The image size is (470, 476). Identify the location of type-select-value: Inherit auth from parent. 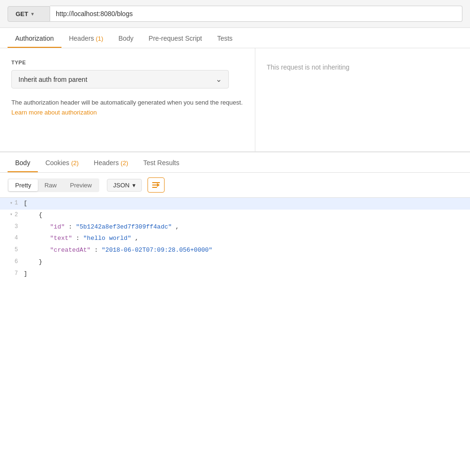
(53, 79).